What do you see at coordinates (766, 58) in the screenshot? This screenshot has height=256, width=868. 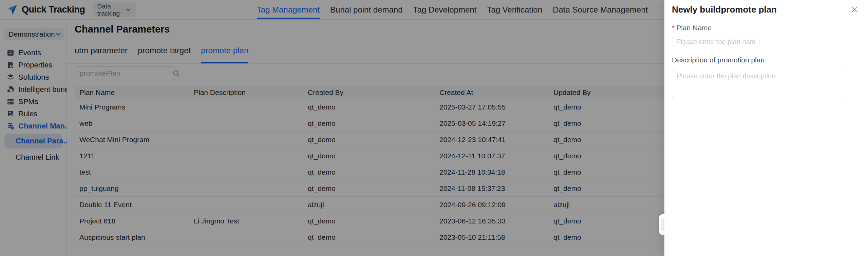 I see `drawer-body: *Plan Name Description of promotion plan` at bounding box center [766, 58].